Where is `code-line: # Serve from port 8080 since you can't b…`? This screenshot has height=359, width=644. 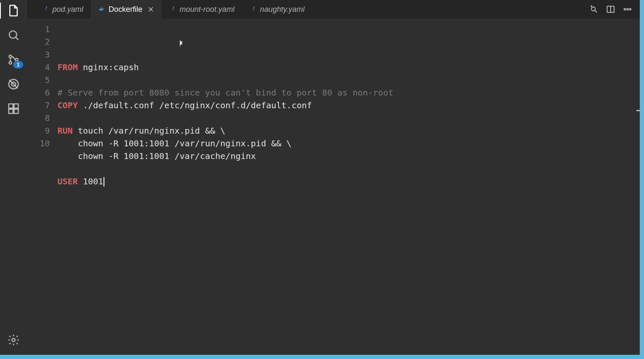
code-line: # Serve from port 8080 since you can't b… is located at coordinates (347, 93).